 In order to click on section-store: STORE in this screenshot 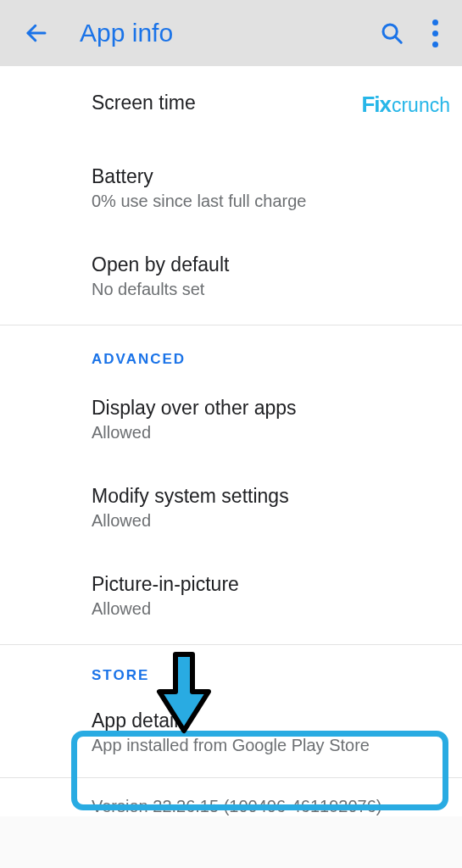, I will do `click(231, 667)`.